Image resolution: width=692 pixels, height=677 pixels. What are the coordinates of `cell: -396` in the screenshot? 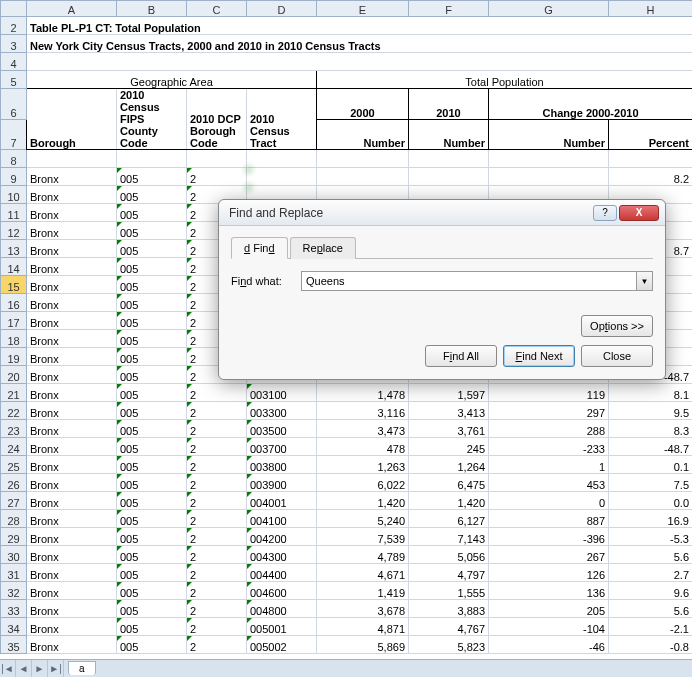 It's located at (549, 537).